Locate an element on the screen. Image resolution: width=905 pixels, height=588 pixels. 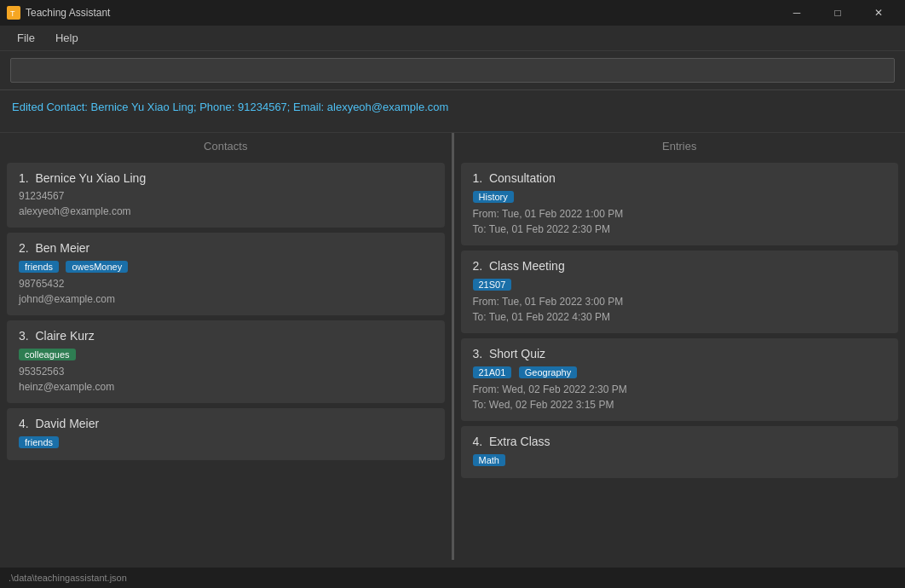
contact-card-4: 4. David Meier friends is located at coordinates (226, 435).